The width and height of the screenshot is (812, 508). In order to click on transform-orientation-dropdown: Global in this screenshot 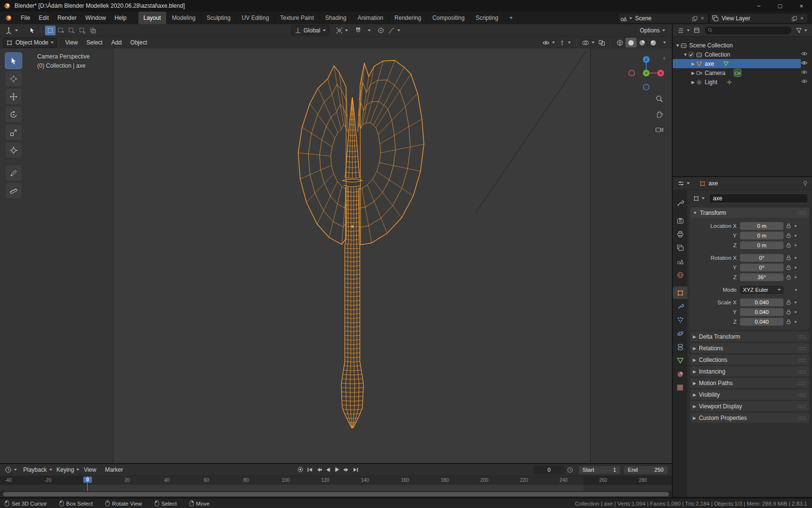, I will do `click(310, 30)`.